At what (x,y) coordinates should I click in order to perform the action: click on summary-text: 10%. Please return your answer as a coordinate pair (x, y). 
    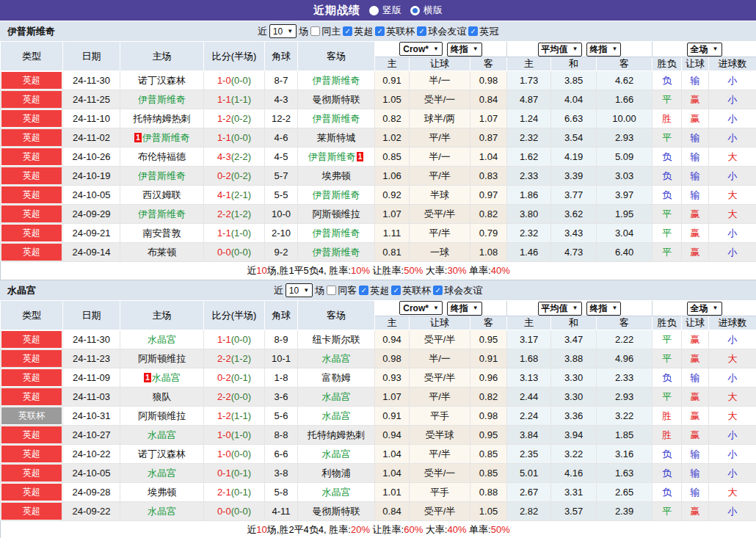
    Looking at the image, I should click on (360, 270).